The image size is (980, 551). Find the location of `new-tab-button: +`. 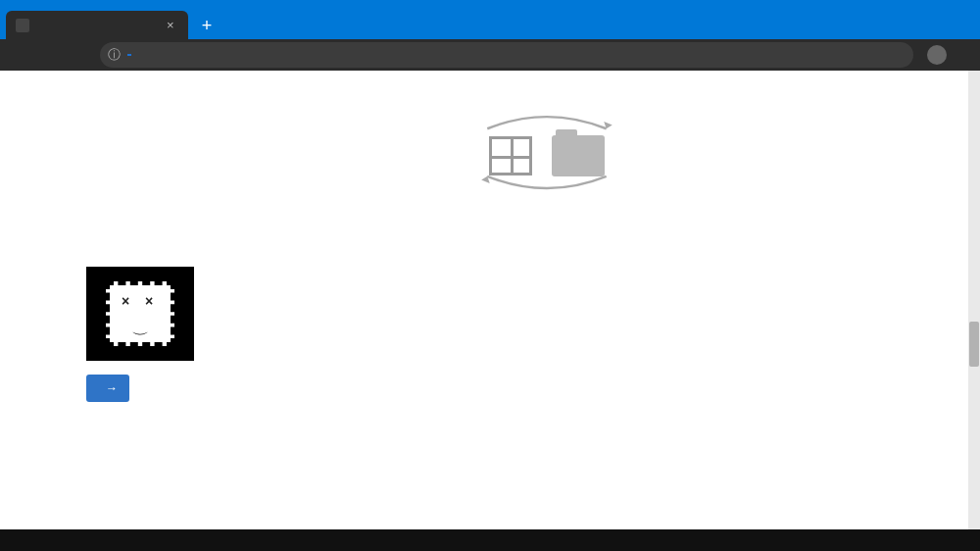

new-tab-button: + is located at coordinates (207, 25).